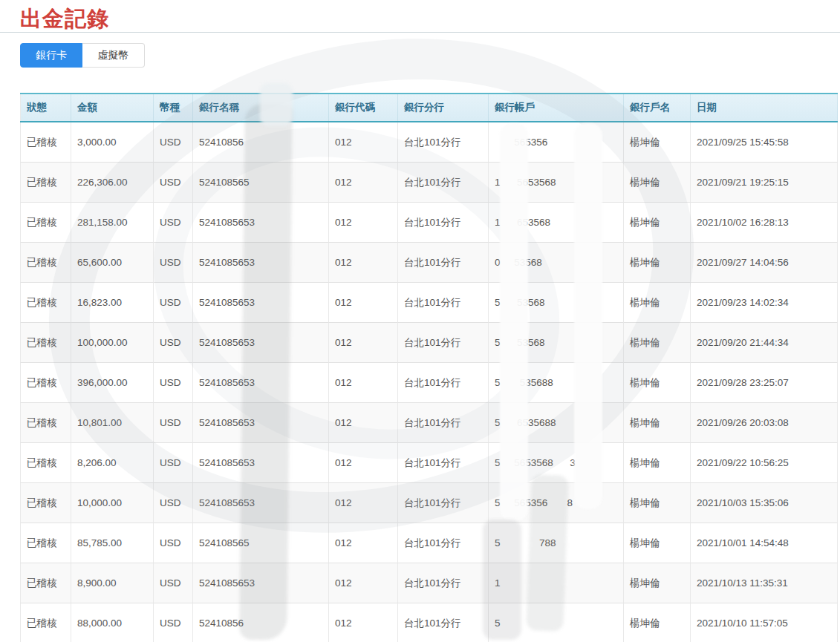 The width and height of the screenshot is (840, 642). I want to click on column-header-holder: 銀行戶名, so click(657, 108).